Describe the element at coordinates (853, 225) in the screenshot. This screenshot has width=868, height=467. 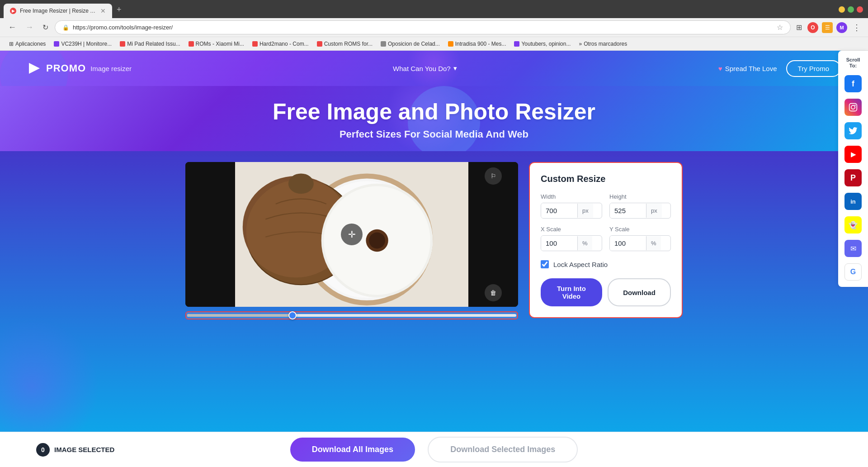
I see `scroll-snapchat: 👻` at that location.